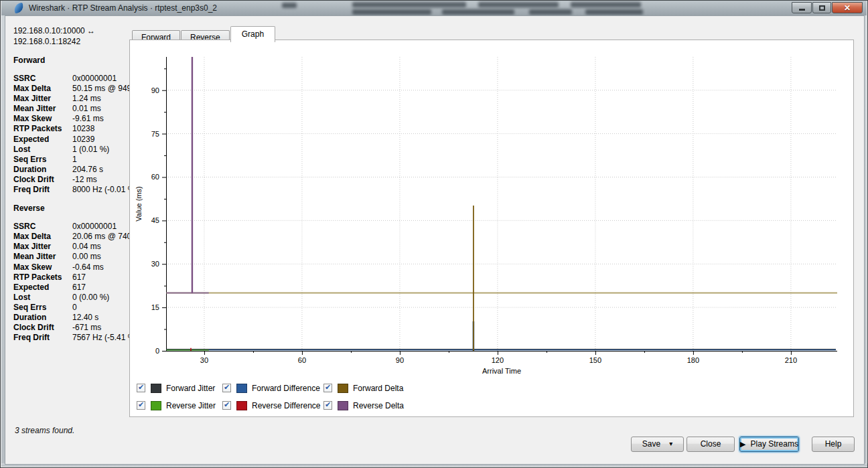 This screenshot has width=868, height=468. What do you see at coordinates (87, 246) in the screenshot?
I see `stat-value: 0.04 ms` at bounding box center [87, 246].